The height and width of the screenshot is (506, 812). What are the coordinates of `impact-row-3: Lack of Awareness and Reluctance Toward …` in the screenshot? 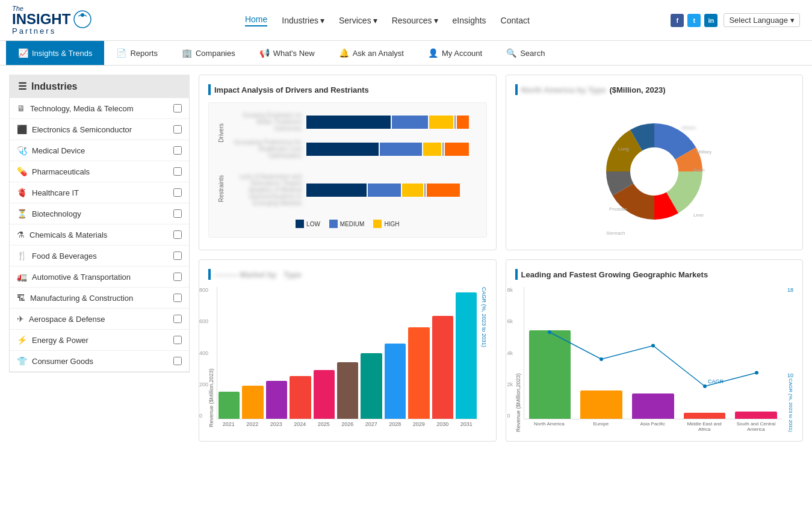 It's located at (353, 190).